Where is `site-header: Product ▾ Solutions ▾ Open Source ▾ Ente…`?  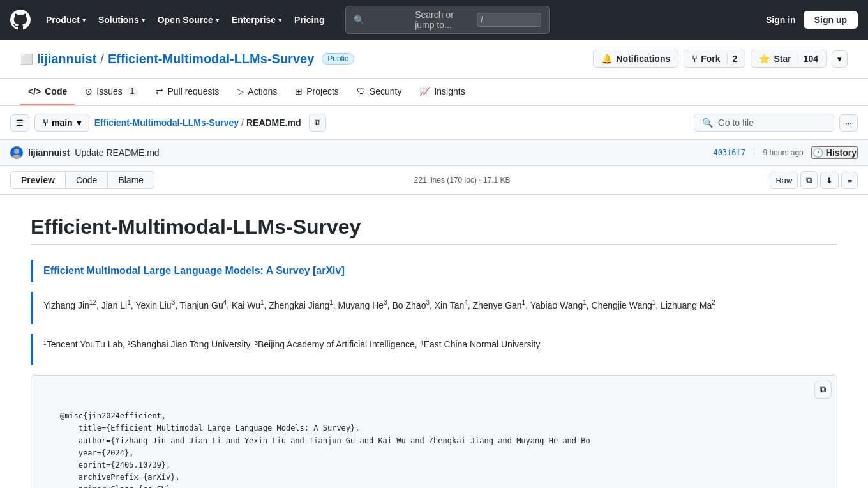
site-header: Product ▾ Solutions ▾ Open Source ▾ Ente… is located at coordinates (434, 20).